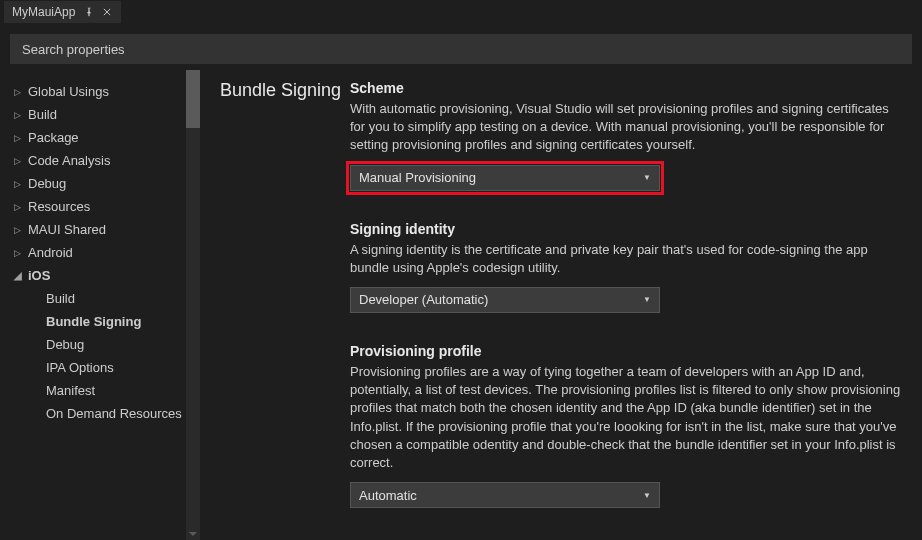  Describe the element at coordinates (50, 252) in the screenshot. I see `sidebar-item-label: Android` at that location.